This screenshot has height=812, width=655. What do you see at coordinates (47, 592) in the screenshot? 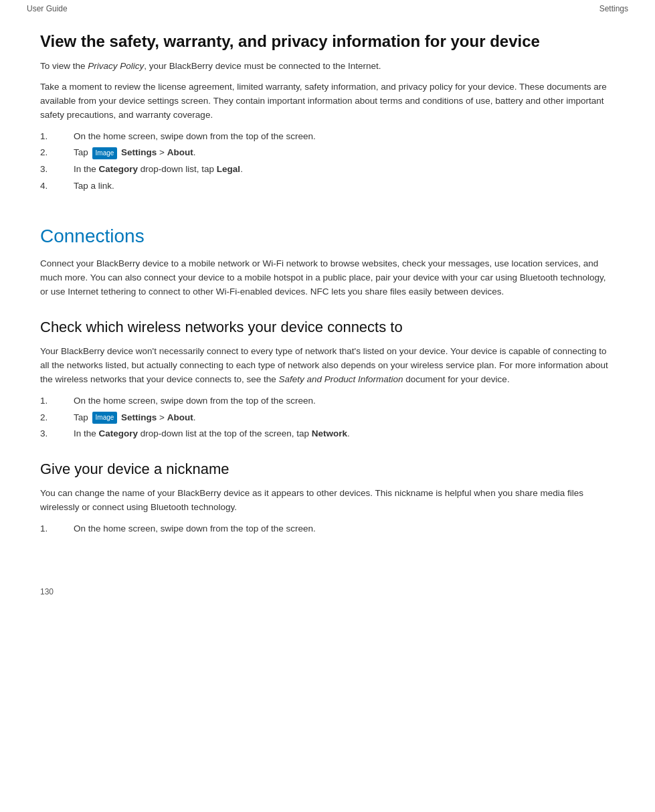
I see `page-number: 130` at bounding box center [47, 592].